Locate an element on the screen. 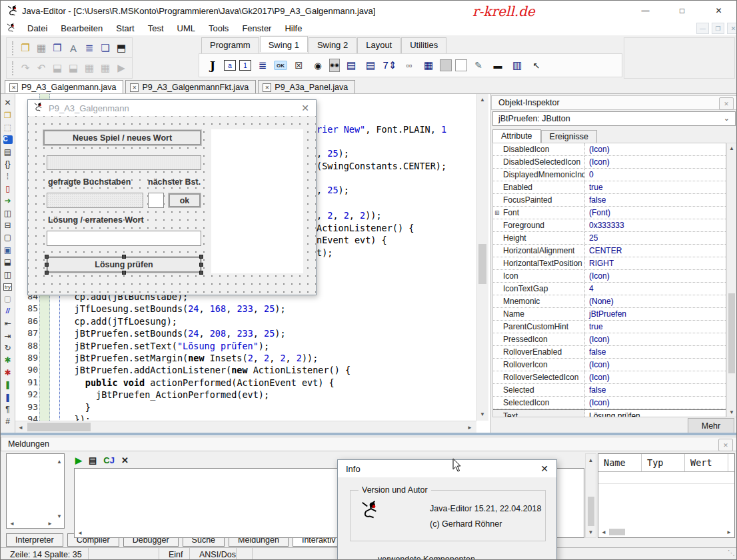 Image resolution: width=737 pixels, height=560 pixels. scroll-left-icon: ◄ is located at coordinates (604, 532).